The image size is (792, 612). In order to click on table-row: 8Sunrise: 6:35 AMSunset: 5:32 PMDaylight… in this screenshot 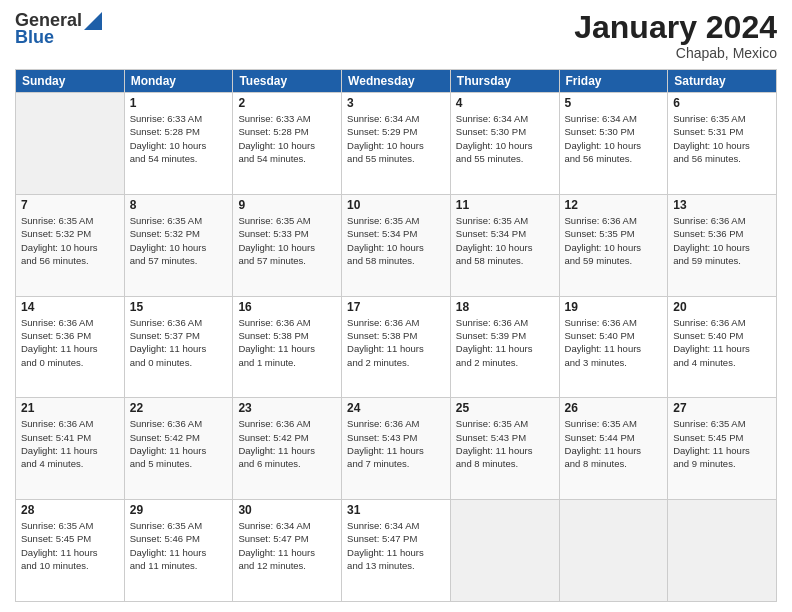, I will do `click(178, 245)`.